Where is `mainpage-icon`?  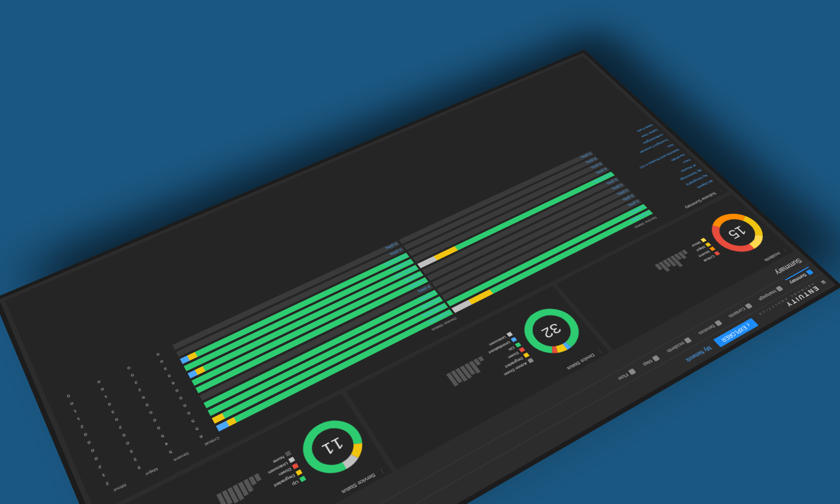
mainpage-icon is located at coordinates (780, 288).